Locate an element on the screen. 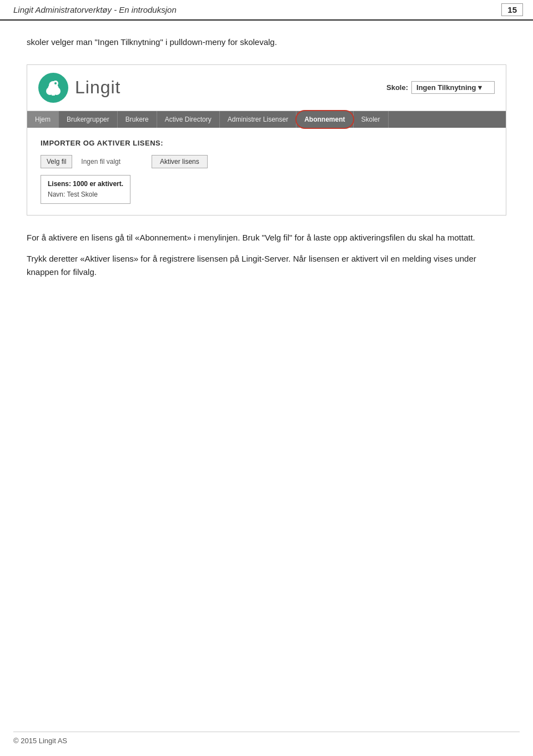 This screenshot has height=756, width=533. nav-item-skoler: Skoler is located at coordinates (371, 119).